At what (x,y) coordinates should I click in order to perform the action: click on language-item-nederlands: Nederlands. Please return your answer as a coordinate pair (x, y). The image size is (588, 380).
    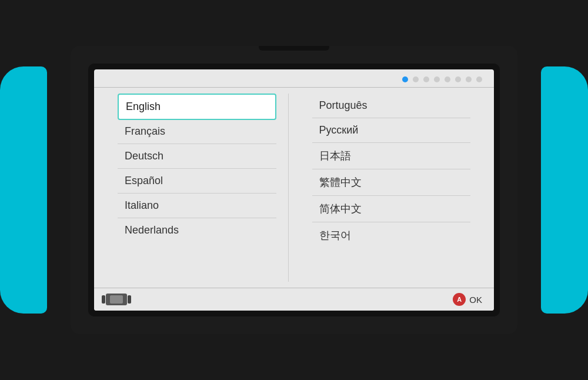
    Looking at the image, I should click on (197, 231).